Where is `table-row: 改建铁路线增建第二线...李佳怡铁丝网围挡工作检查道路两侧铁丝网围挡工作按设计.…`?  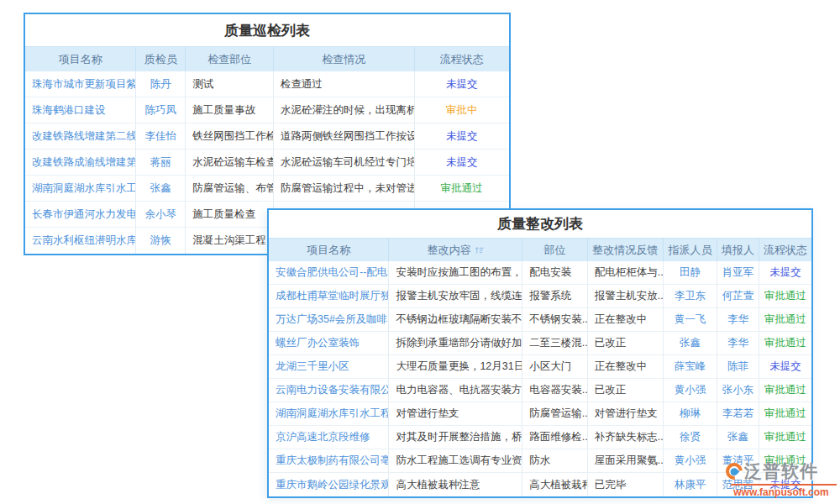
table-row: 改建铁路线增建第二线...李佳怡铁丝网围挡工作检查道路两侧铁丝网围挡工作按设计.… is located at coordinates (267, 136).